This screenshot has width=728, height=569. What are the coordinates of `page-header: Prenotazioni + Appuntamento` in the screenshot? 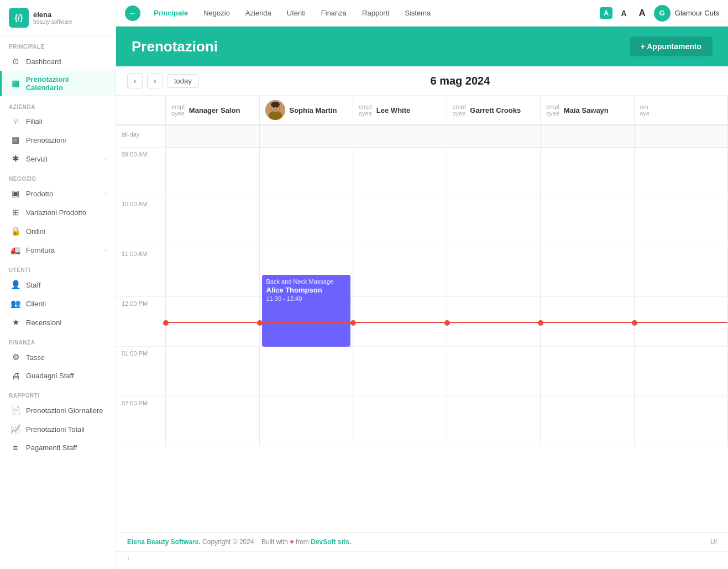 It's located at (422, 46).